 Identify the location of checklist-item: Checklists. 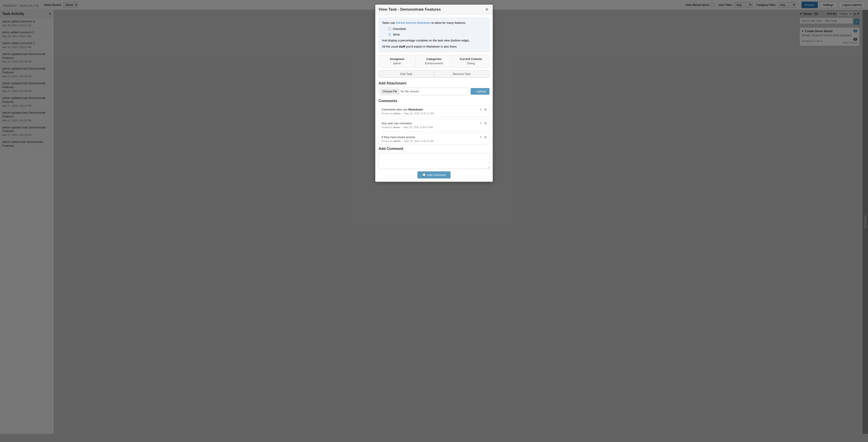
(437, 29).